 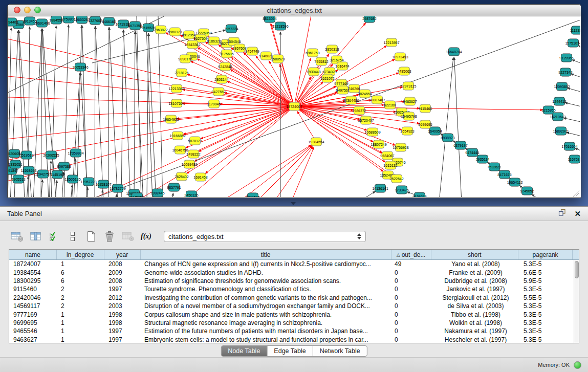 I want to click on graph-node: 9135278, so click(x=420, y=194).